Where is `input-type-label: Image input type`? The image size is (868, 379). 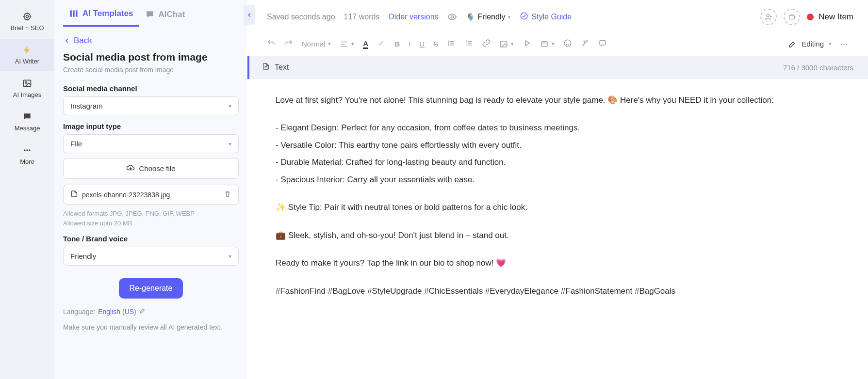
input-type-label: Image input type is located at coordinates (151, 126).